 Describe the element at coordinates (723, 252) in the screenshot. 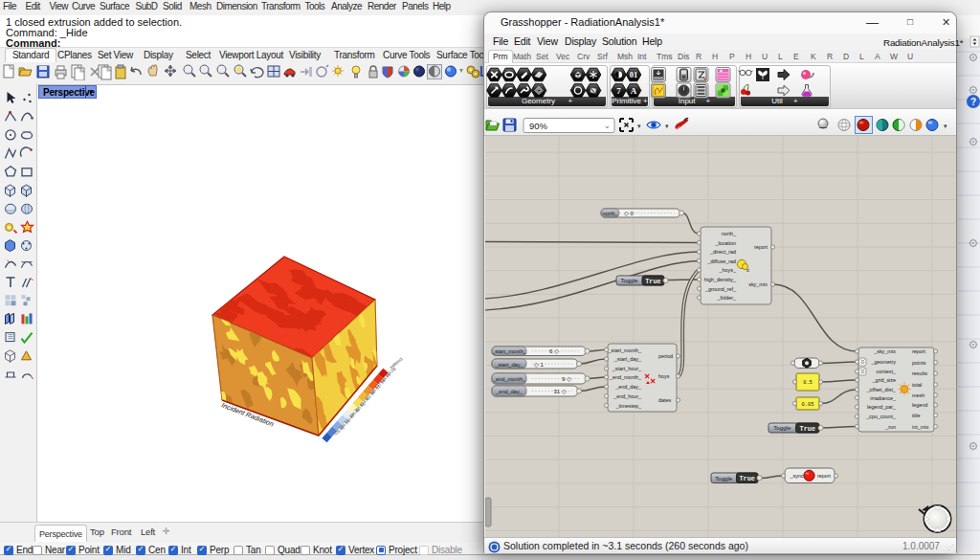

I see `svg-text: _direct_rad` at that location.